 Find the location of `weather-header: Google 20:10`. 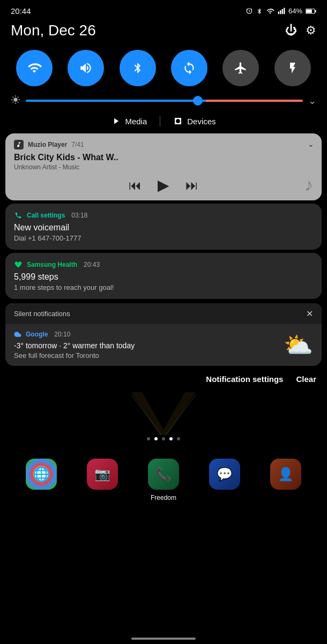

weather-header: Google 20:10 is located at coordinates (74, 334).